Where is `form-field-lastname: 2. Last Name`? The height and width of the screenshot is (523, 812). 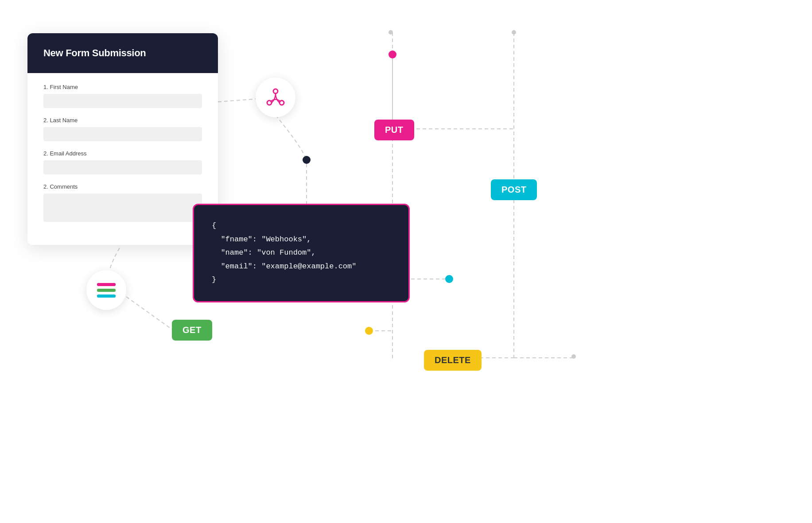
form-field-lastname: 2. Last Name is located at coordinates (123, 129).